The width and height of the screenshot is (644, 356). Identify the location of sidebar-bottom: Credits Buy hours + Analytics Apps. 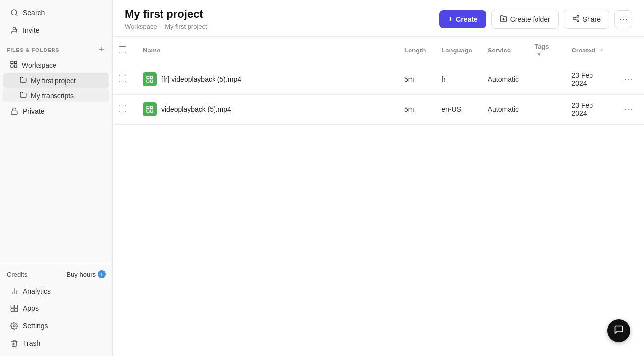
(56, 309).